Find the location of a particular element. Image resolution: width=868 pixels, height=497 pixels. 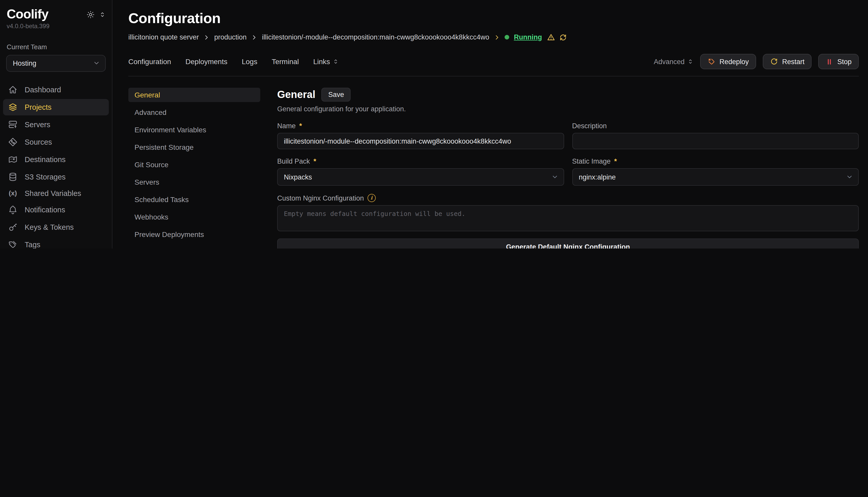

static-image-label: Static Image is located at coordinates (591, 161).